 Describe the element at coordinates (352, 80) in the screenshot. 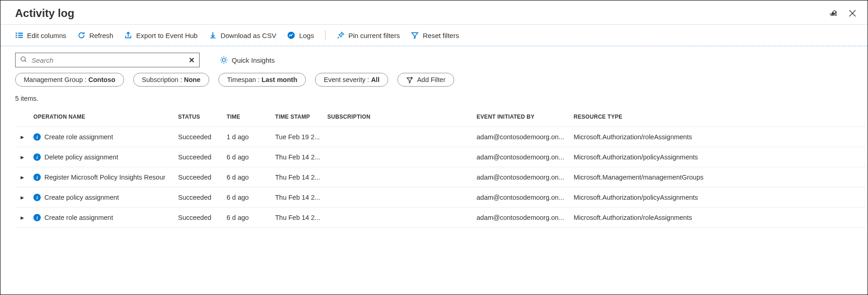

I see `filter-chip-severity: Event severity : All` at that location.